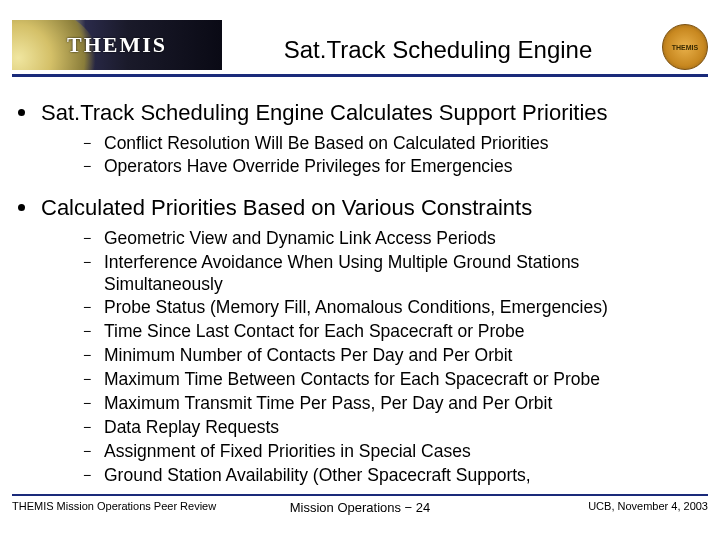  Describe the element at coordinates (360, 495) in the screenshot. I see `footer-rule` at that location.